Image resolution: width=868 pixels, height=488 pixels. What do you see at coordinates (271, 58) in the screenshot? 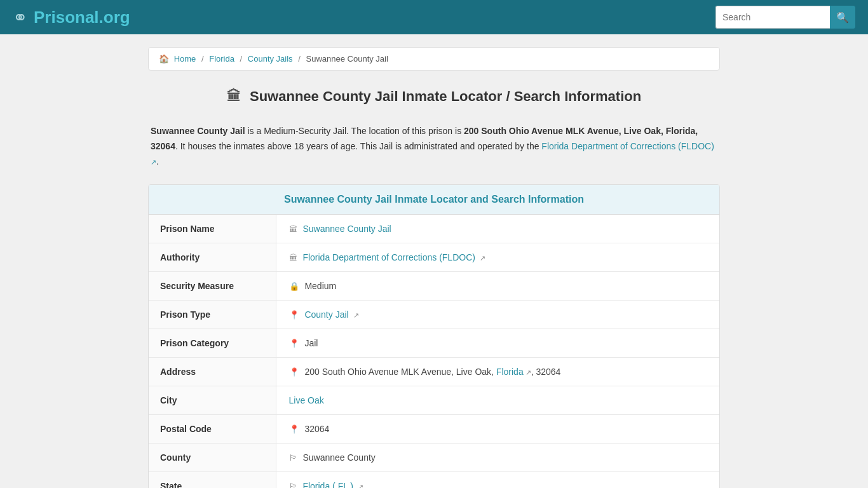
I see `breadcrumb-county-jails: County Jails` at bounding box center [271, 58].